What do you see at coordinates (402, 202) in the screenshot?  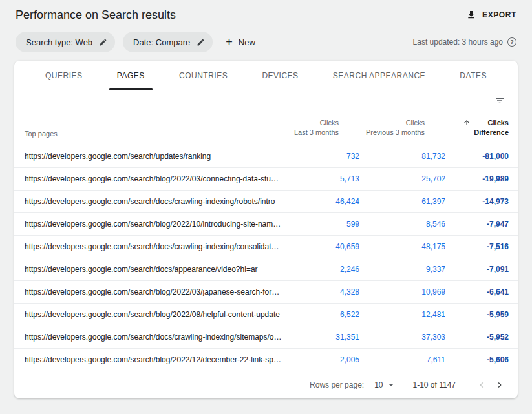 I see `clicks-previous-value: 61,397` at bounding box center [402, 202].